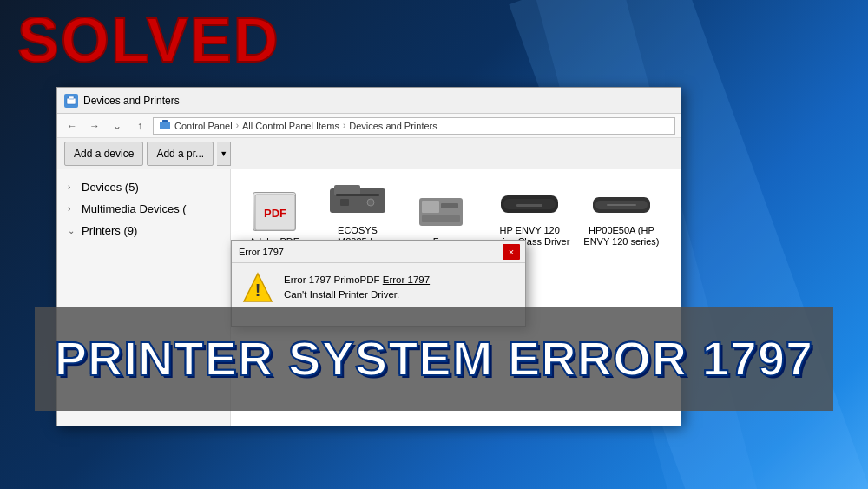 Image resolution: width=868 pixels, height=489 pixels. I want to click on add-printer-button: Add a pr..., so click(181, 154).